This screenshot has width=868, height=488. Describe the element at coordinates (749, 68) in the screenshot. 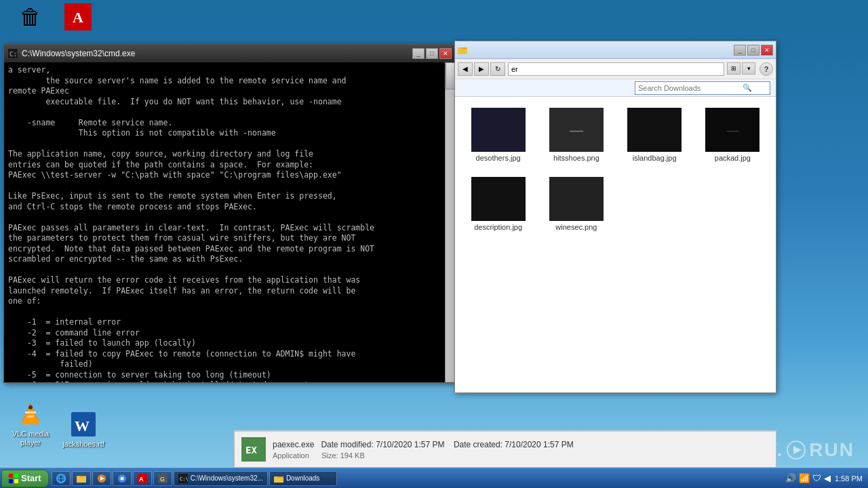

I see `view-dropdown: ▾` at that location.